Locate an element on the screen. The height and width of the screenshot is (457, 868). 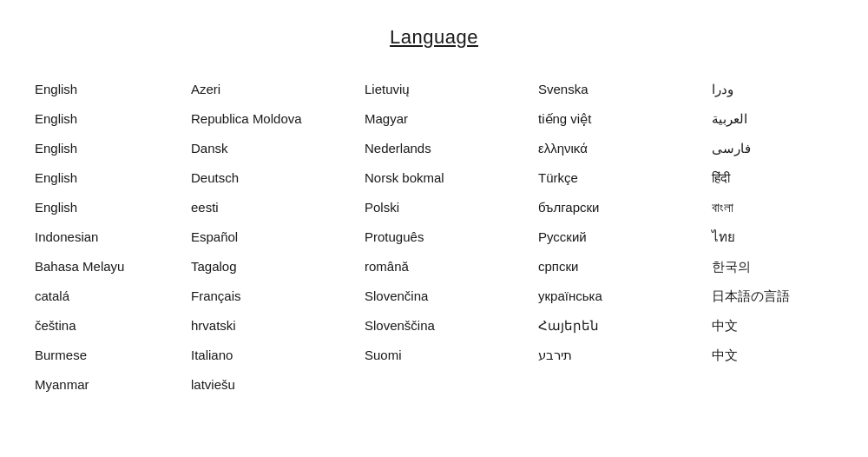
language-item: ودرا is located at coordinates (790, 89).